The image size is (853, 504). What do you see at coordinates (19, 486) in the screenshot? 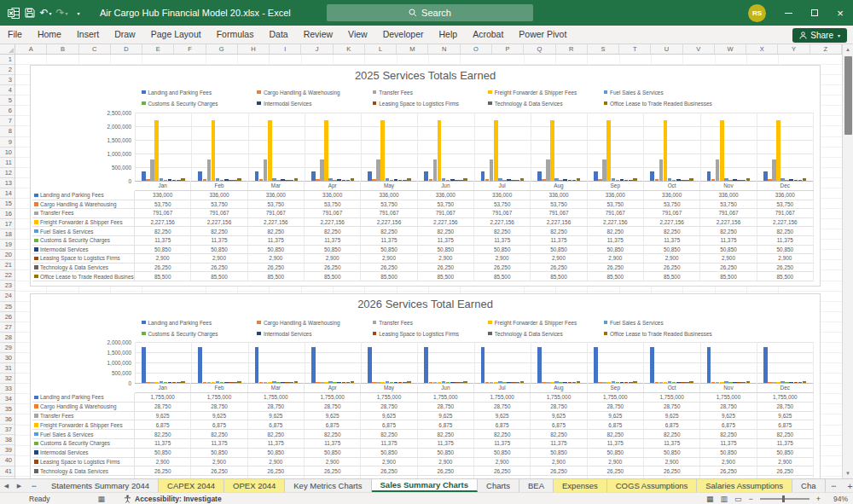
I see `sheet-nav-forward-icon: ▶` at bounding box center [19, 486].